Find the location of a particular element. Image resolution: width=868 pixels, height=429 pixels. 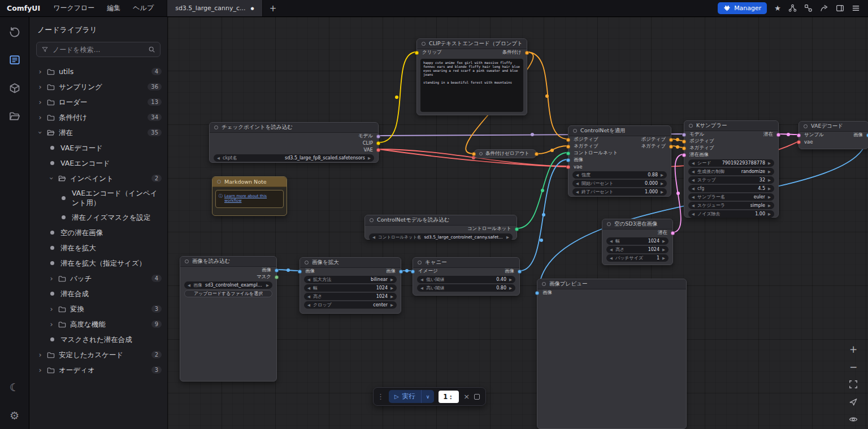

input-slot-clip is located at coordinates (417, 53).